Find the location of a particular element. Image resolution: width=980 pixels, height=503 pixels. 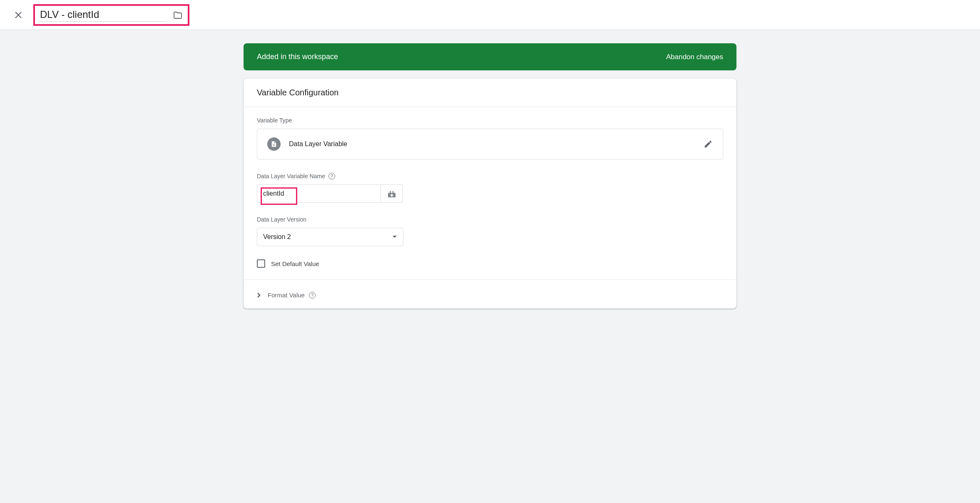

dlv-name-input is located at coordinates (319, 194).